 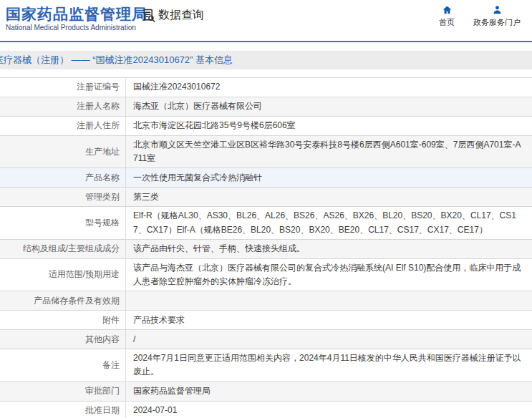 I want to click on row-label: 产品储存条件及有效期, so click(x=63, y=301).